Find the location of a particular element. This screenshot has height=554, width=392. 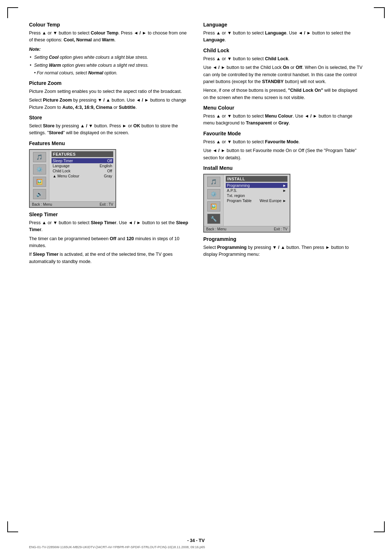

features-row-sleep-value: Off is located at coordinates (110, 161).